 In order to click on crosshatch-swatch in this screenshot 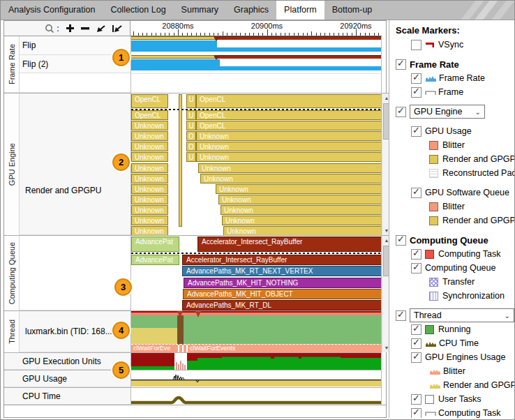, I will do `click(435, 282)`.